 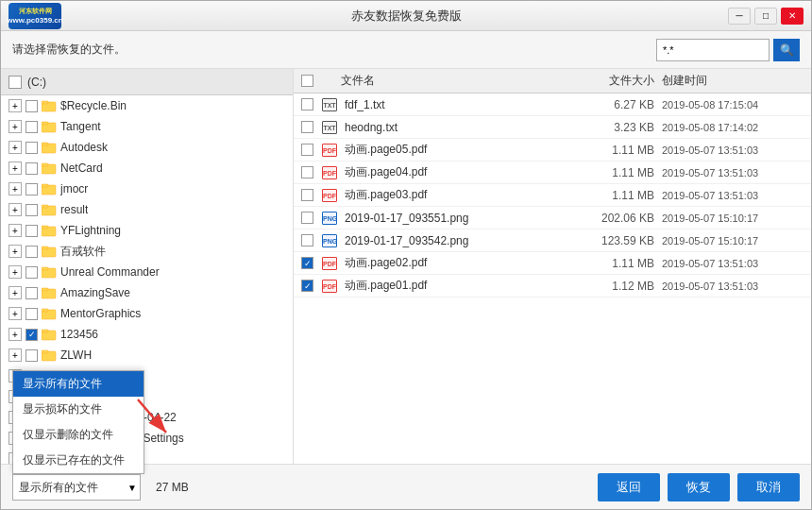 I want to click on tree-item-label: Unreal Commander, so click(x=110, y=272).